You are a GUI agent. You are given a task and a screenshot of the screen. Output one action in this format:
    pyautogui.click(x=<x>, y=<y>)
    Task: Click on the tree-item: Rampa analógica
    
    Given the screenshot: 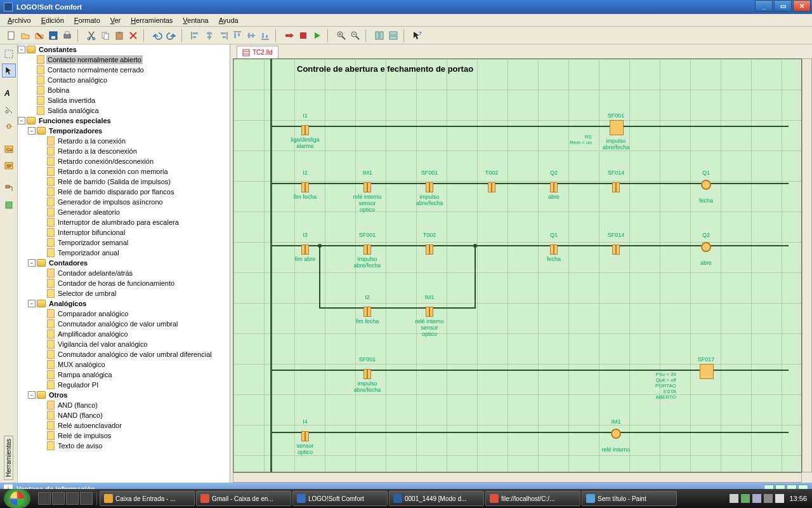 What is the action you would take?
    pyautogui.click(x=124, y=375)
    